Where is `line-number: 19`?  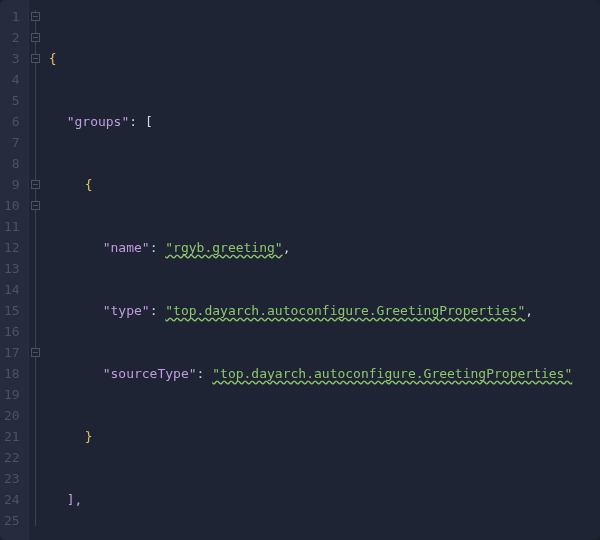
line-number: 19 is located at coordinates (12, 394).